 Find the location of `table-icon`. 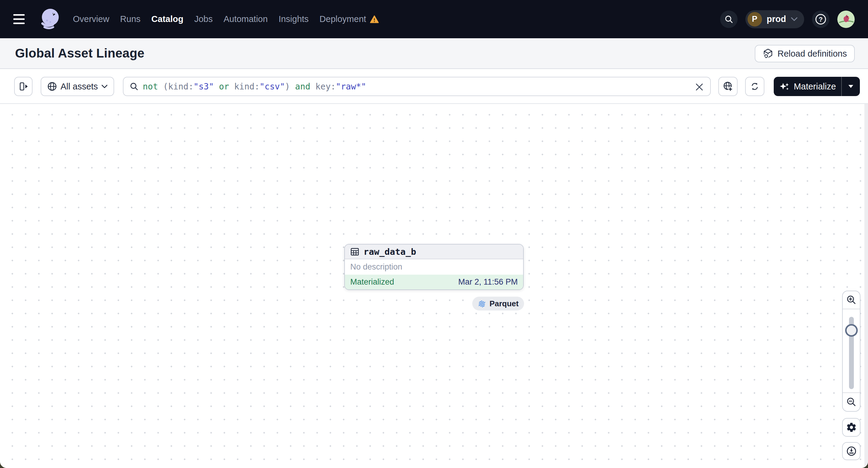

table-icon is located at coordinates (355, 252).